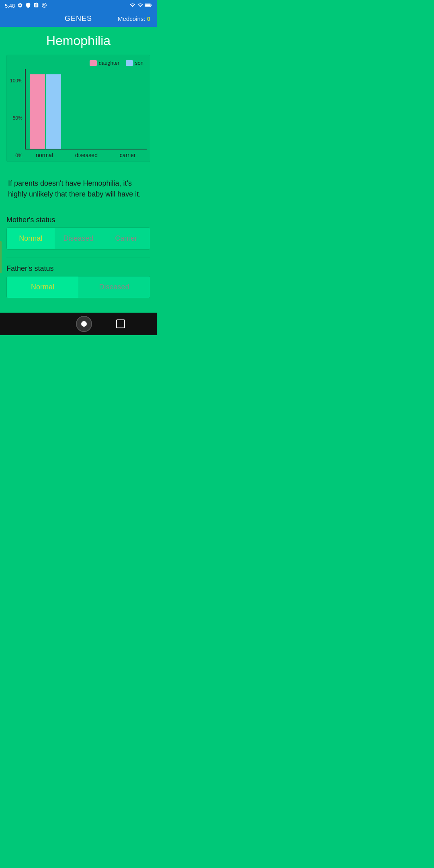 The image size is (434, 868). What do you see at coordinates (78, 114) in the screenshot?
I see `chart-body: 100% 50% 0%` at bounding box center [78, 114].